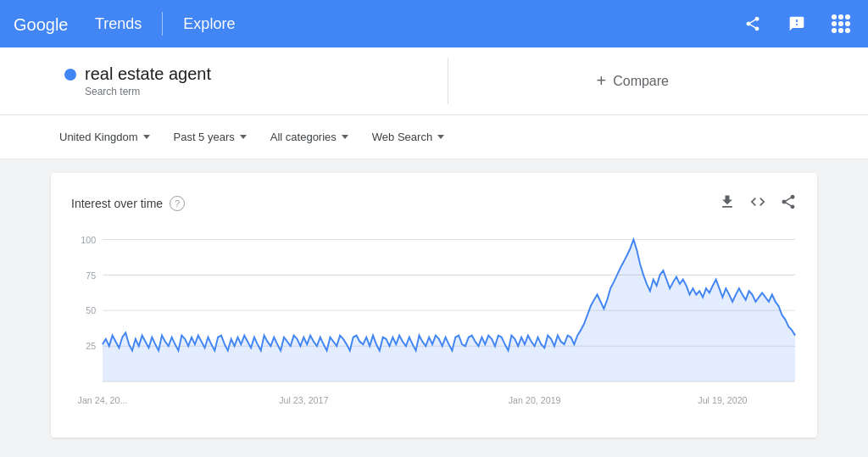 Image resolution: width=868 pixels, height=457 pixels. What do you see at coordinates (147, 75) in the screenshot?
I see `search-term-text: real estate agent` at bounding box center [147, 75].